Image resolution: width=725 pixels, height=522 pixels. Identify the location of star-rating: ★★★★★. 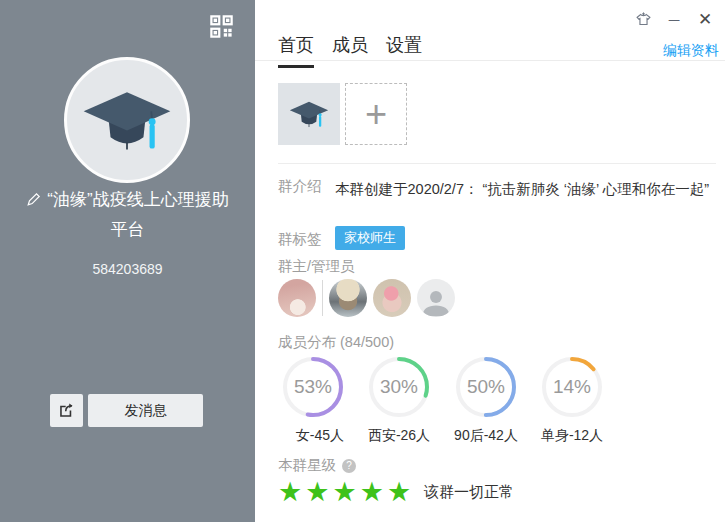
(346, 492).